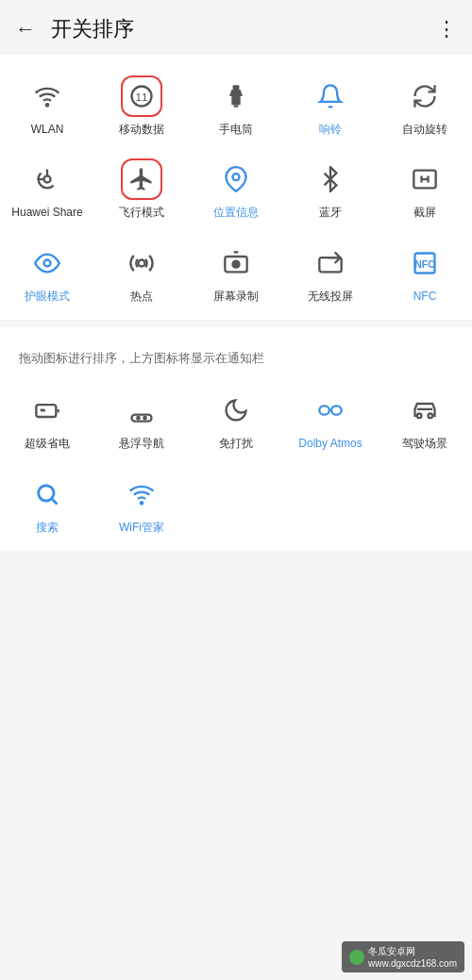 The image size is (472, 980). What do you see at coordinates (425, 96) in the screenshot?
I see `rotate-icon` at bounding box center [425, 96].